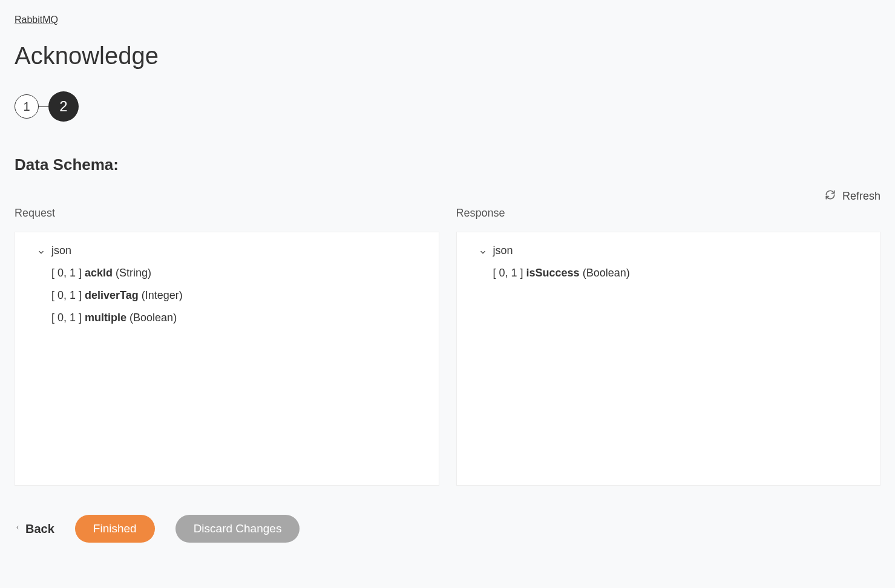 Image resolution: width=895 pixels, height=588 pixels. I want to click on field-name: isSuccess, so click(553, 273).